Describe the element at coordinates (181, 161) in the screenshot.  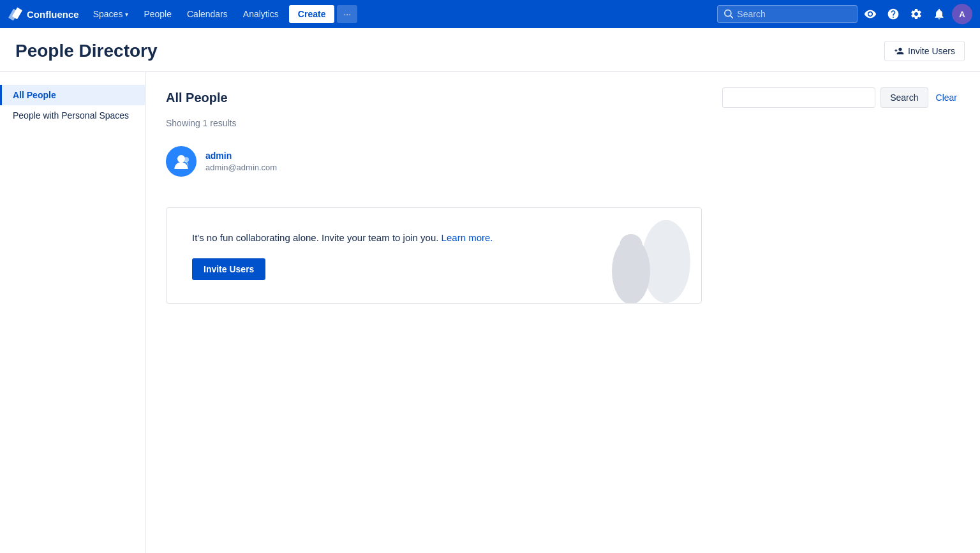
I see `avatar-icon` at that location.